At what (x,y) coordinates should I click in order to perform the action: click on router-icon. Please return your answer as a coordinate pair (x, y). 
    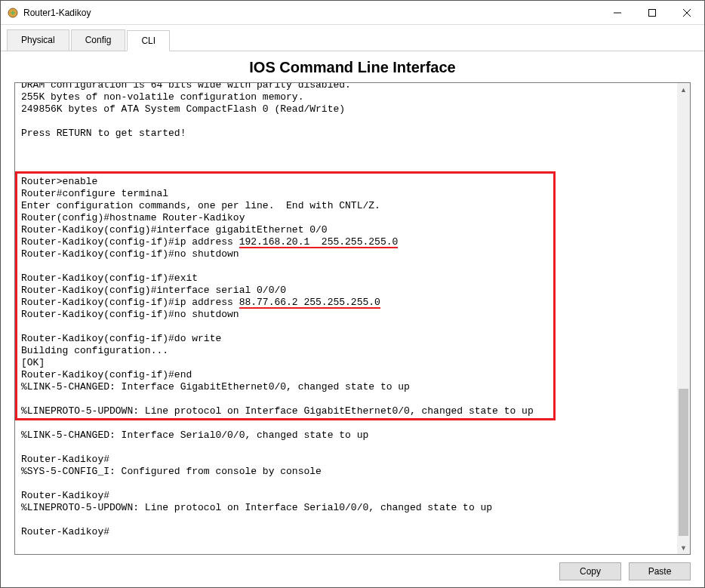
    Looking at the image, I should click on (13, 13).